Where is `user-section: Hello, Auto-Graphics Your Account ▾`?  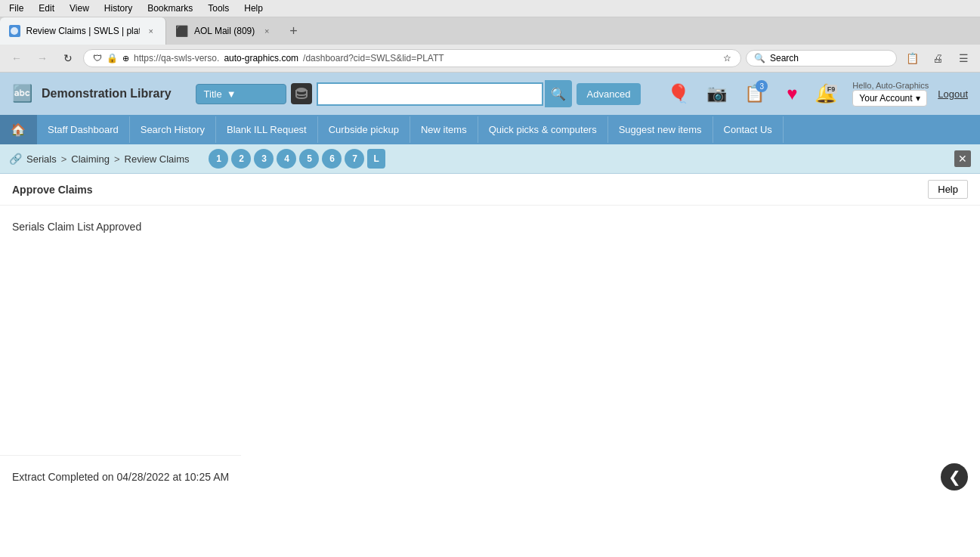
user-section: Hello, Auto-Graphics Your Account ▾ is located at coordinates (890, 94).